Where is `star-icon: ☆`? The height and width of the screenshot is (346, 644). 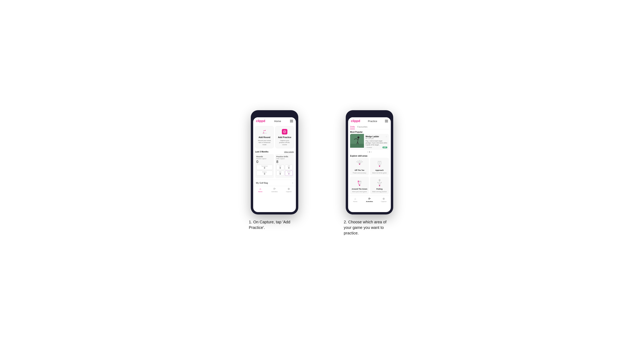 star-icon: ☆ is located at coordinates (386, 137).